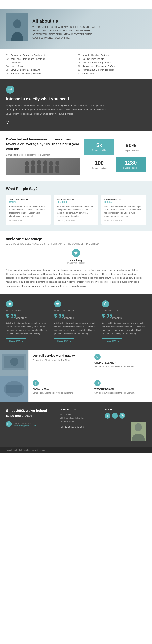 Image resolution: width=152 pixels, height=644 pixels. Describe the element at coordinates (31, 425) in the screenshot. I see `footer-left: Since 2002, we've helped raise more than…` at that location.